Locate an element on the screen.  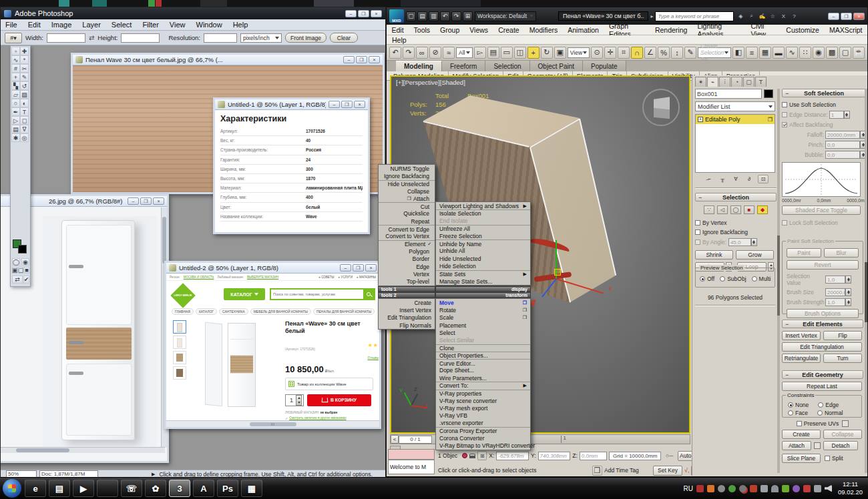
toolbar-icon: ▻ is located at coordinates (480, 53).